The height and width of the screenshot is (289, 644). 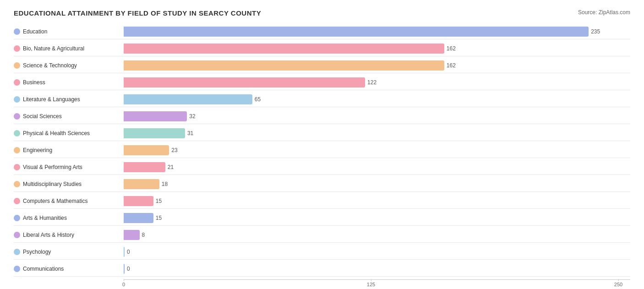 What do you see at coordinates (53, 167) in the screenshot?
I see `bar-label-text: Visual & Performing Arts` at bounding box center [53, 167].